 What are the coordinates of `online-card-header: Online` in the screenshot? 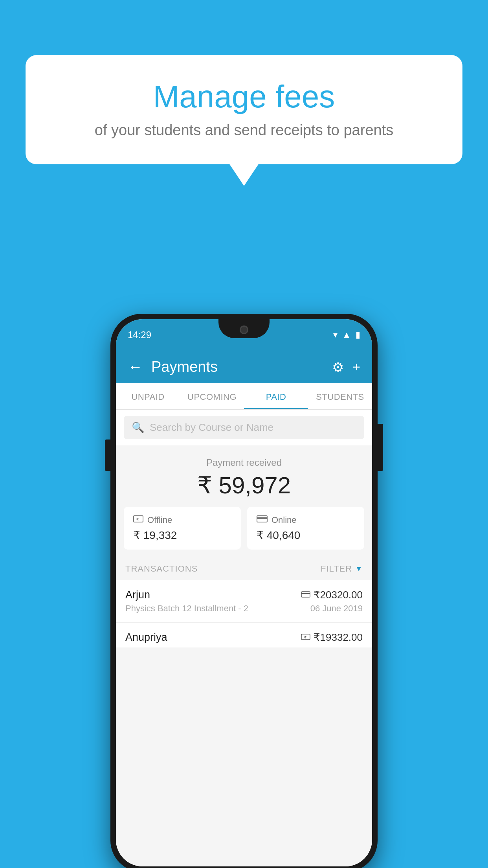 It's located at (306, 520).